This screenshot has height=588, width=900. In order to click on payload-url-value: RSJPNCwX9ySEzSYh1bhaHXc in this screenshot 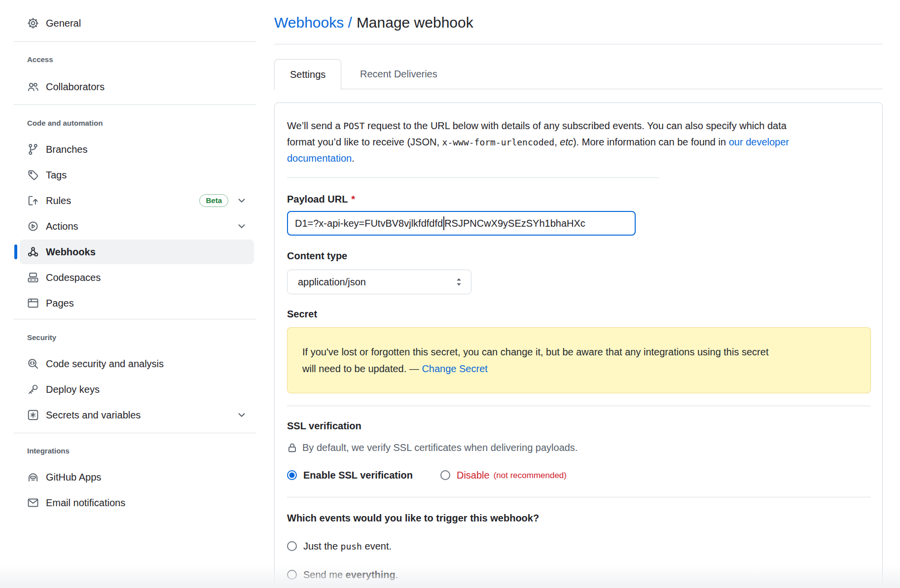, I will do `click(515, 224)`.